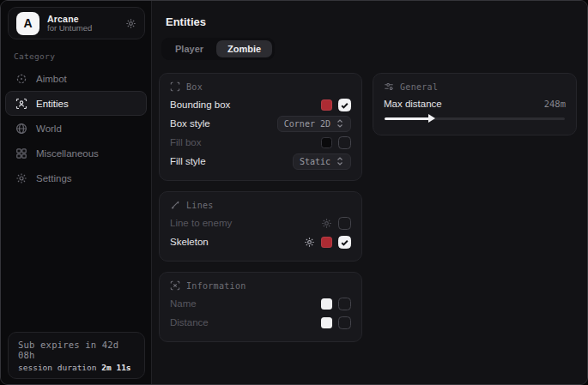 This screenshot has width=588, height=385. I want to click on setting-row-fill-style: Fill style Static, so click(261, 161).